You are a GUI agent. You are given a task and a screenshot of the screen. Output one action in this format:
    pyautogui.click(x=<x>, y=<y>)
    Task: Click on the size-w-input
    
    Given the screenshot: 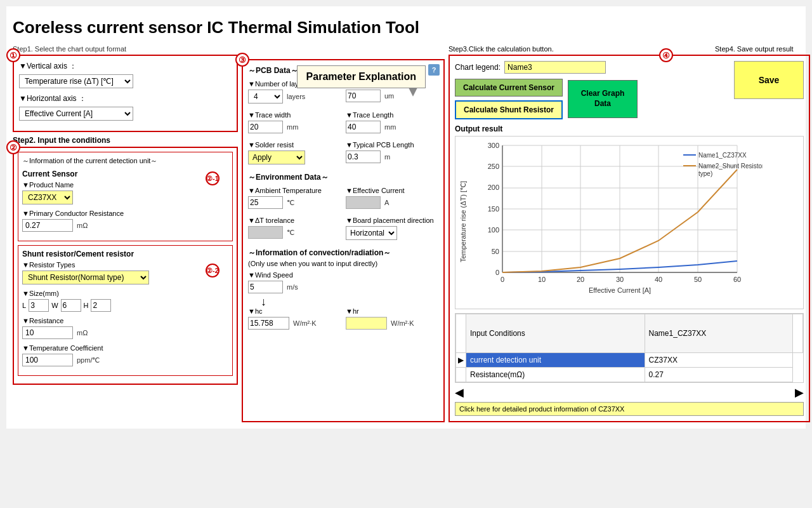 What is the action you would take?
    pyautogui.click(x=71, y=305)
    